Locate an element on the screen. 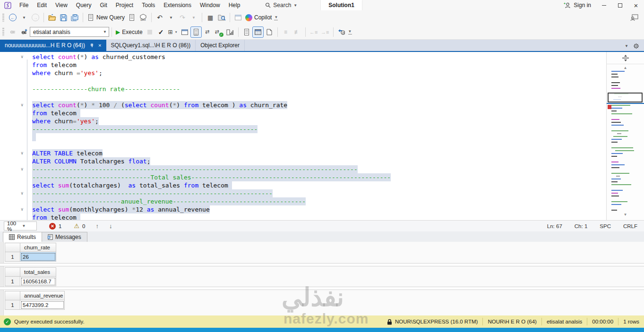 The image size is (644, 332). column-header: total_sales is located at coordinates (38, 272).